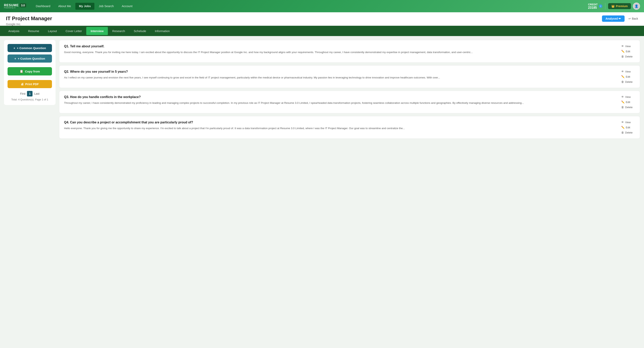 Image resolution: width=644 pixels, height=348 pixels. I want to click on delete-button-4: 🗑 Delete, so click(627, 132).